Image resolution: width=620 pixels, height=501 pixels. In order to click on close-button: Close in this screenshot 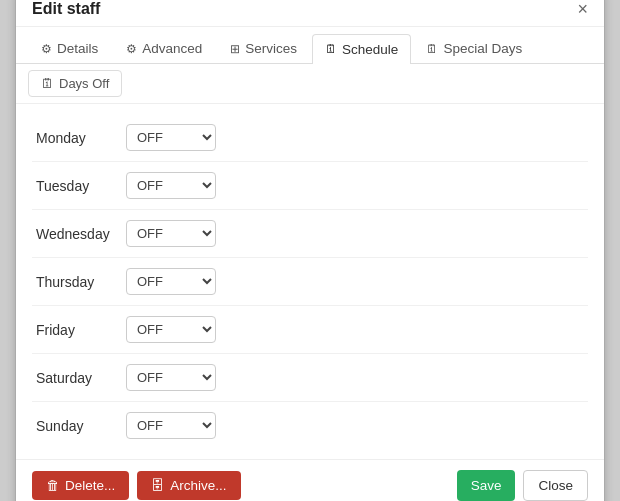, I will do `click(556, 486)`.